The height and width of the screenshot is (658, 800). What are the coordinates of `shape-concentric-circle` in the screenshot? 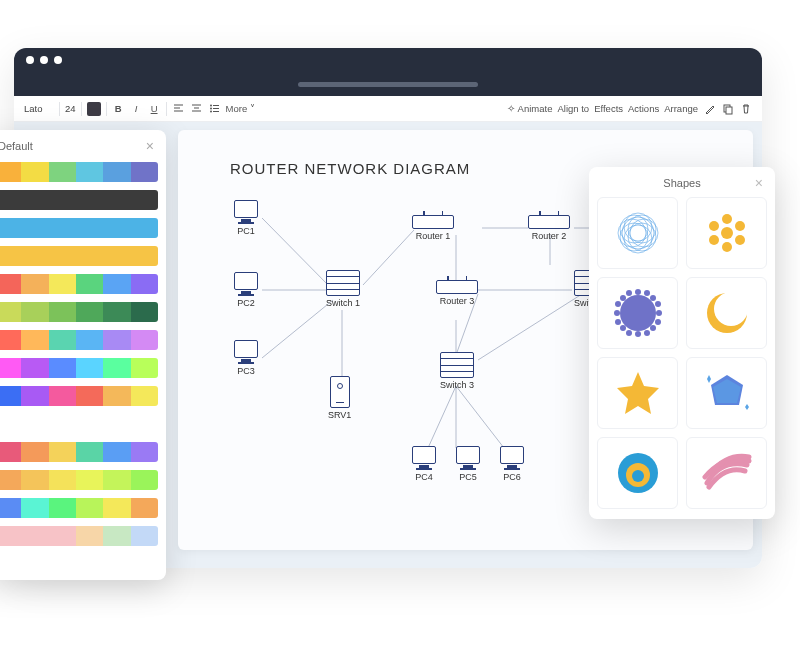 It's located at (638, 473).